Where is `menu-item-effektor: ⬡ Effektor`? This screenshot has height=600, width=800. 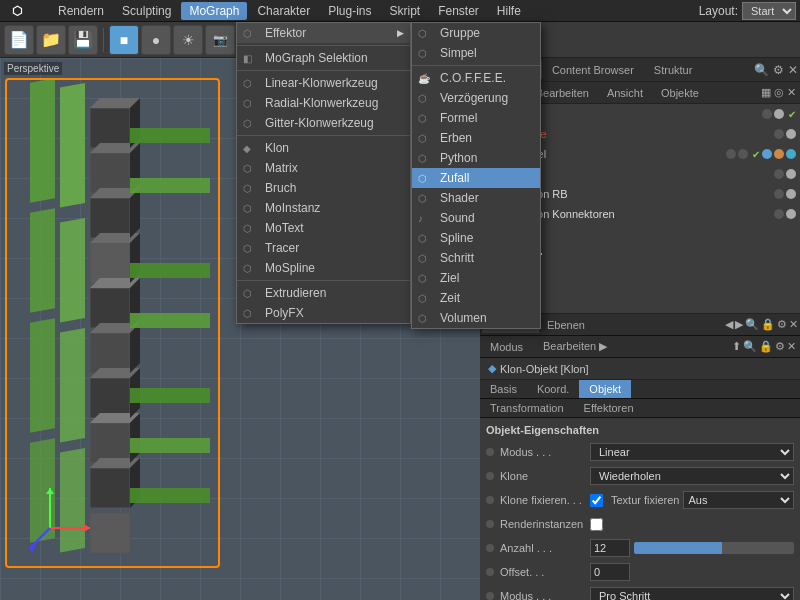
menu-item-effektor: ⬡ Effektor is located at coordinates (324, 33).